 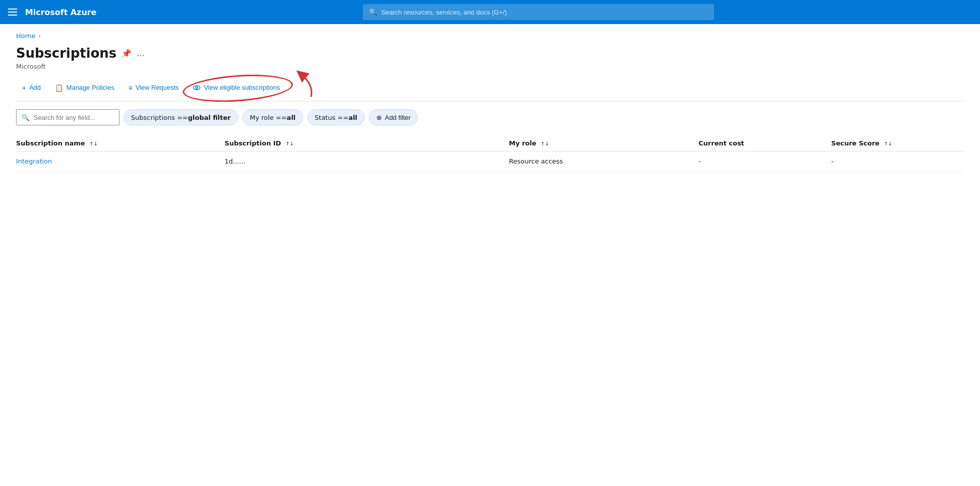 What do you see at coordinates (130, 88) in the screenshot?
I see `requests-icon: ≡` at bounding box center [130, 88].